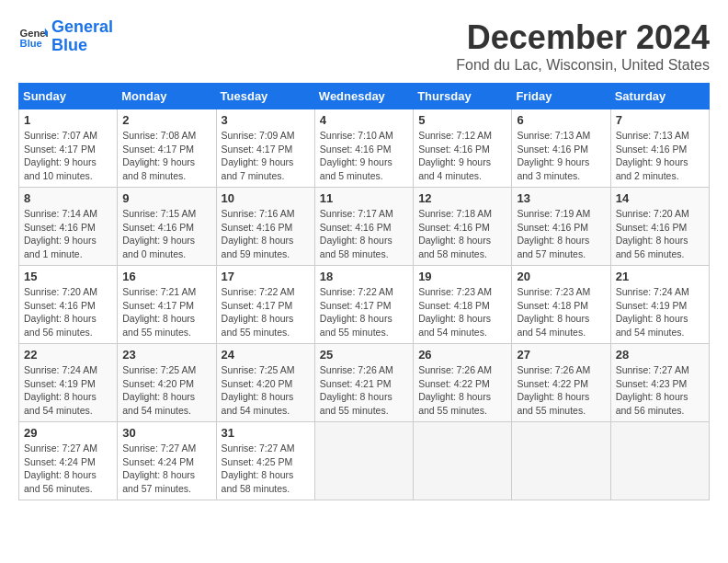  Describe the element at coordinates (266, 199) in the screenshot. I see `day-number: 10` at that location.